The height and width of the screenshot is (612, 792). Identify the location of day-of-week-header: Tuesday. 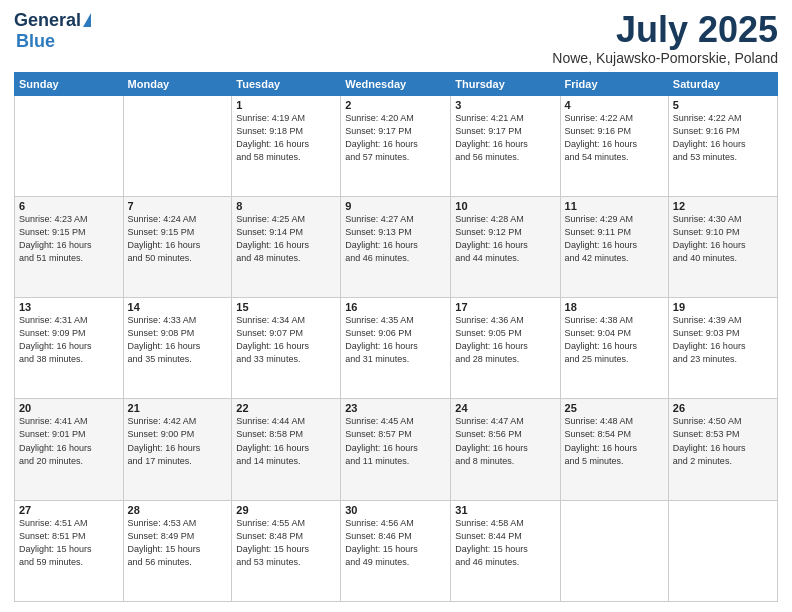
(286, 84).